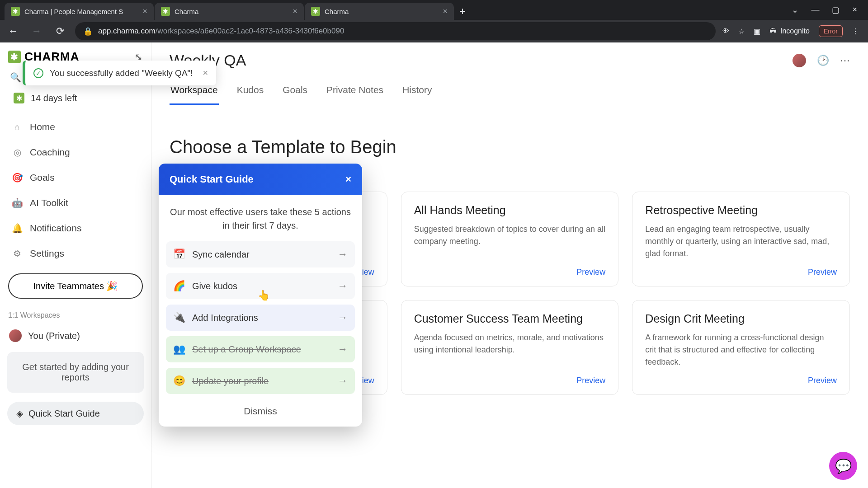 The height and width of the screenshot is (488, 868). Describe the element at coordinates (75, 336) in the screenshot. I see `sidebar-item-you: You (Private)` at that location.